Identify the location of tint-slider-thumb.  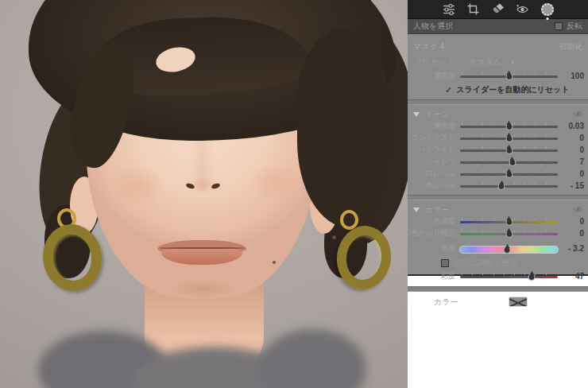
(509, 234).